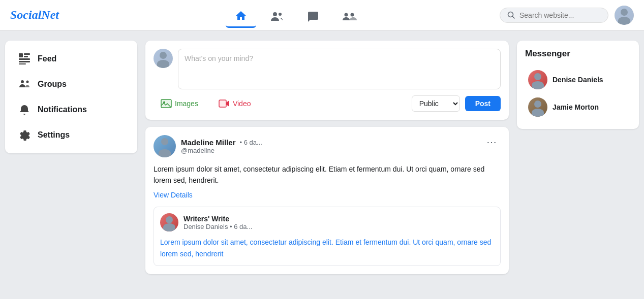 This screenshot has height=299, width=644. I want to click on composer-user-avatar, so click(163, 58).